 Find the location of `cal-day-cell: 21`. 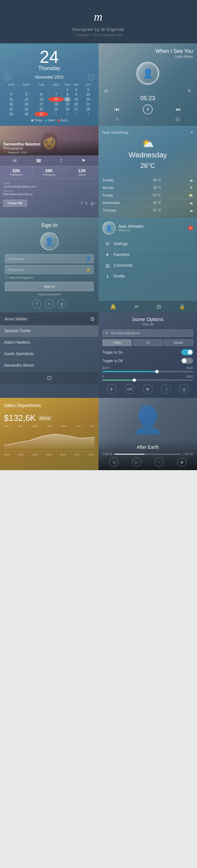

cal-day-cell: 21 is located at coordinates (88, 104).